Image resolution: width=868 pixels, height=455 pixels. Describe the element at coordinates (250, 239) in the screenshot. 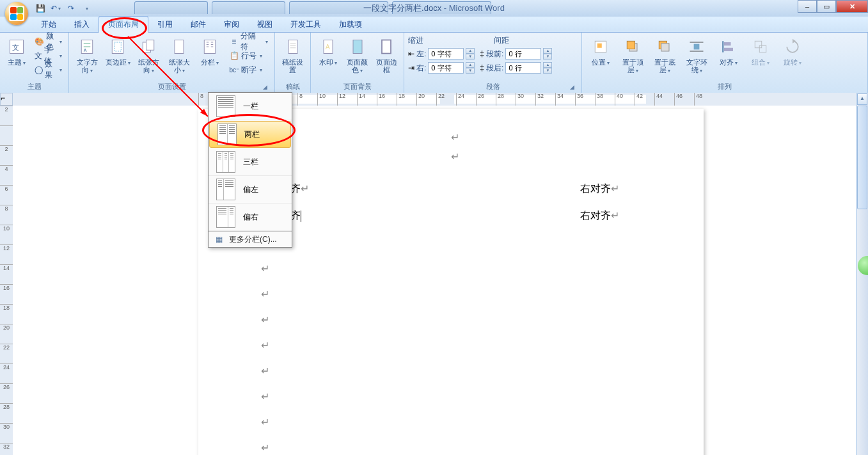

I see `more-columns: ▦ 更多分栏(C)...` at that location.